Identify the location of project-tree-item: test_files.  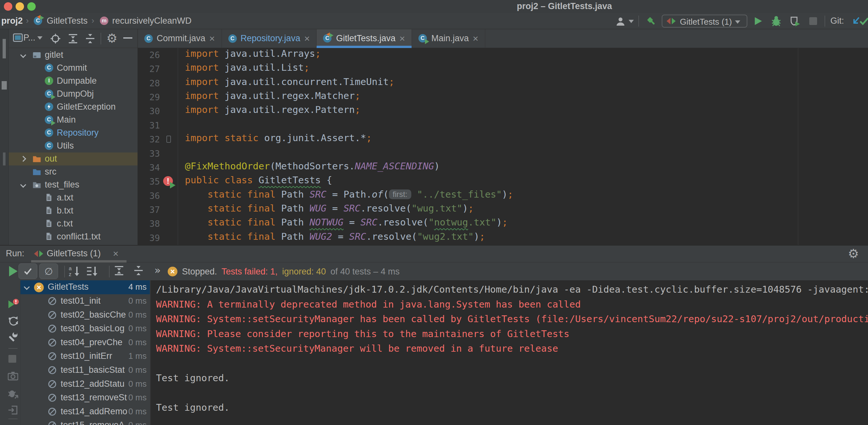
(73, 185).